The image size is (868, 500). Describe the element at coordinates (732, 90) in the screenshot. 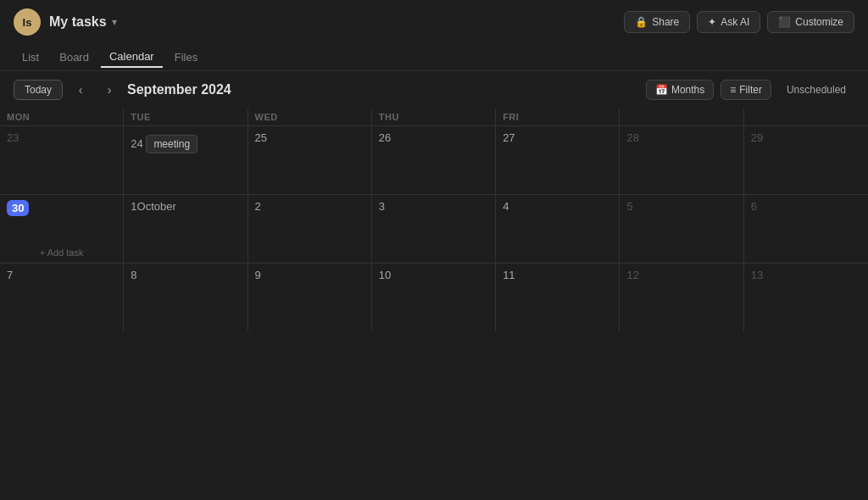

I see `filter-icon: ≡` at that location.